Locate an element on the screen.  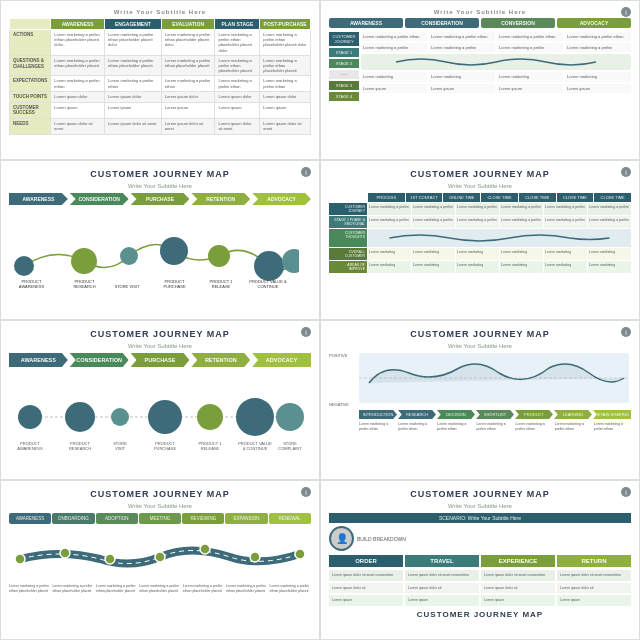
slide-7: CUSTOMER JOURNEY MAP Write Your Subtitle… is located at coordinates (160, 560).